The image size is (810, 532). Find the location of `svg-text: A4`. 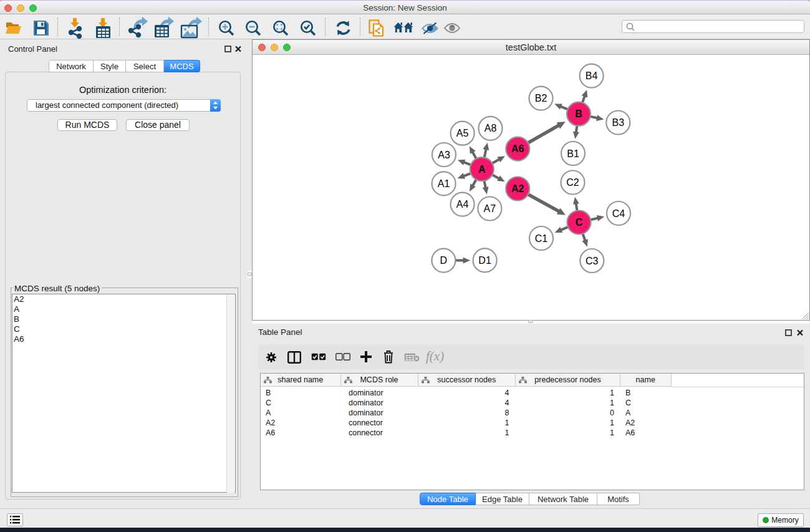

svg-text: A4 is located at coordinates (463, 205).